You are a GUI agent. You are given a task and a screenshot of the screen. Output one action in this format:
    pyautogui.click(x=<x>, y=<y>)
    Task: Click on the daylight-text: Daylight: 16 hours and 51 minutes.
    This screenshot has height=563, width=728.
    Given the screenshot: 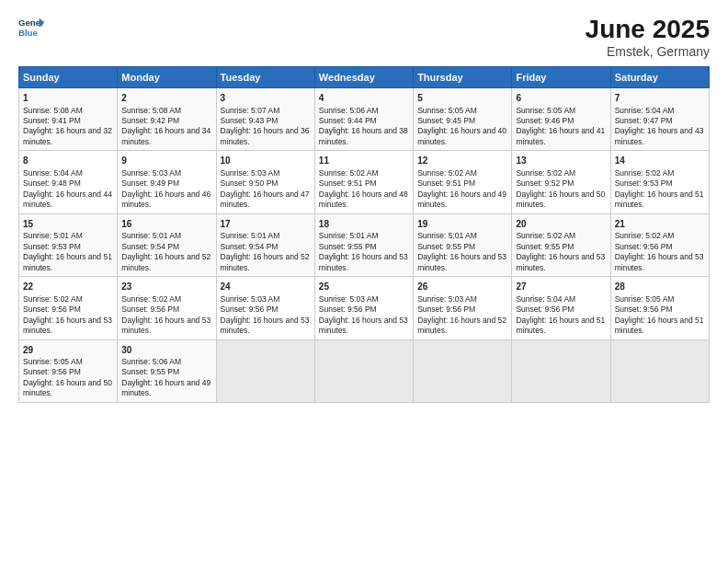 What is the action you would take?
    pyautogui.click(x=68, y=261)
    